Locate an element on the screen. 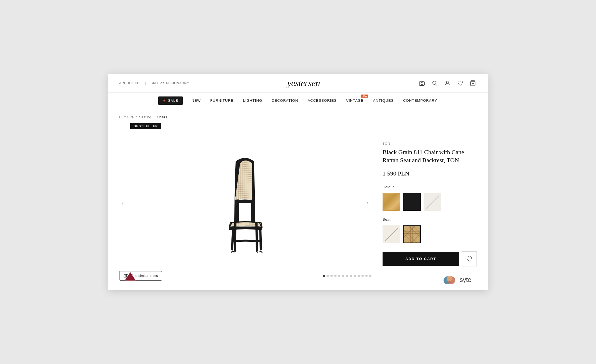 Image resolution: width=596 pixels, height=364 pixels. image-prev-button: ‹ is located at coordinates (123, 203).